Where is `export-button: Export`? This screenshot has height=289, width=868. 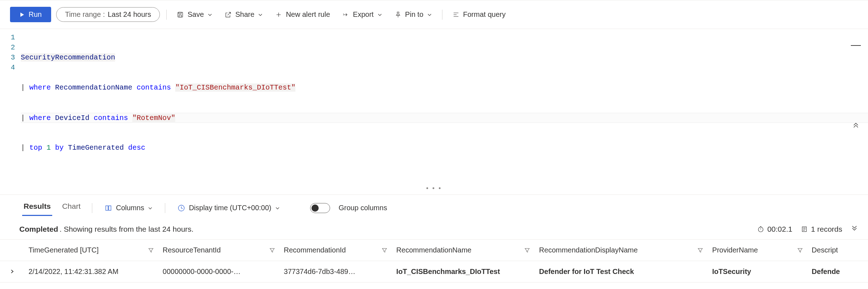 export-button: Export is located at coordinates (362, 14).